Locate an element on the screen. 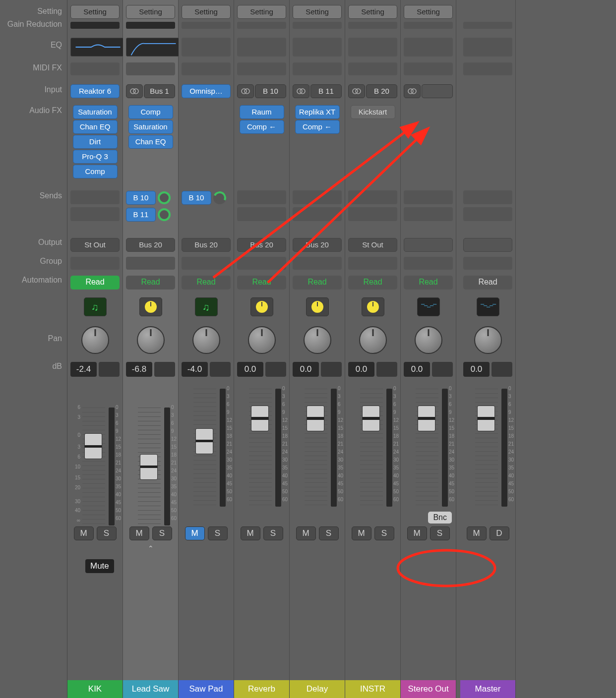 This screenshot has height=698, width=616. audio-fx-slot: SaturationChan EQDirtPro-Q 3Comp is located at coordinates (95, 145).